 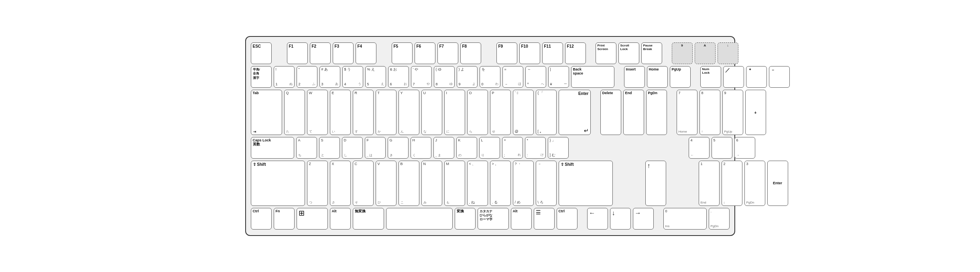 What do you see at coordinates (512, 148) in the screenshot?
I see `key-semicolon: + ;れ` at bounding box center [512, 148].